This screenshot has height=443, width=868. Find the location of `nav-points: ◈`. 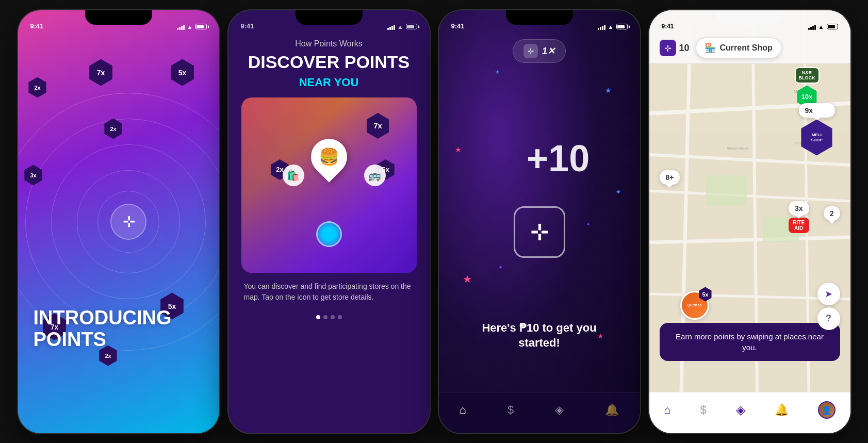

nav-points: ◈ is located at coordinates (559, 410).